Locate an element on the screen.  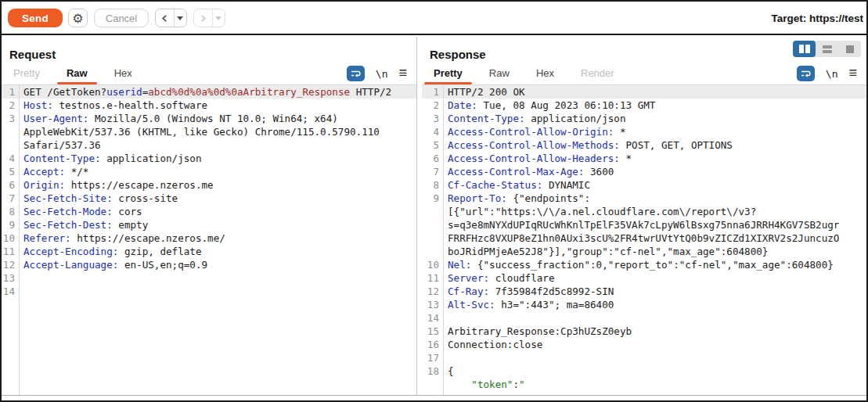
settings-button: ⚙ is located at coordinates (78, 18).